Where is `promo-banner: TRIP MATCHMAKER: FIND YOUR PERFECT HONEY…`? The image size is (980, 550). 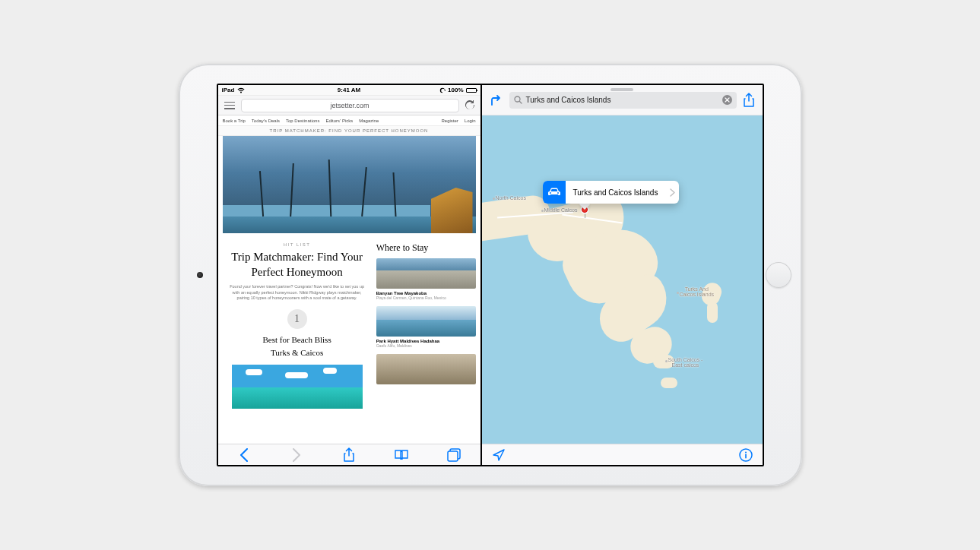
promo-banner: TRIP MATCHMAKER: FIND YOUR PERFECT HONEY… is located at coordinates (350, 131).